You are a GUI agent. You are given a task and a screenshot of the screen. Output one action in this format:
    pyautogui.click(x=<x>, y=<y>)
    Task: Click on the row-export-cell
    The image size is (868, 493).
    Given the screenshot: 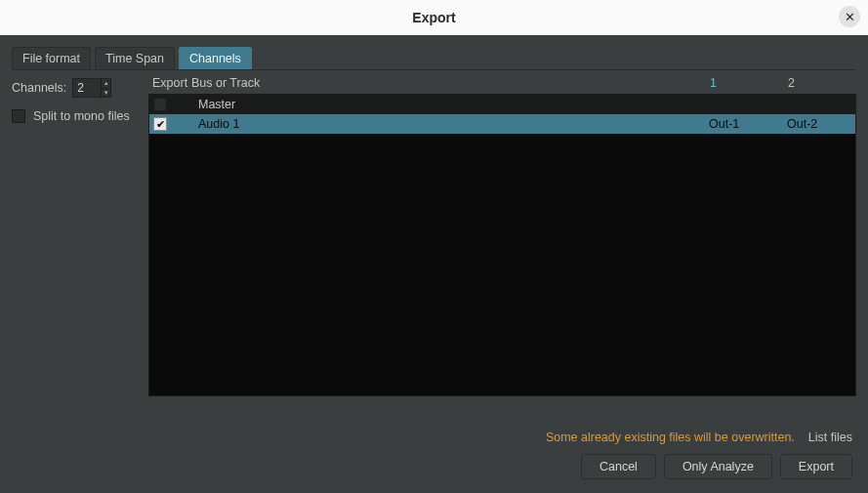 What is the action you would take?
    pyautogui.click(x=173, y=104)
    